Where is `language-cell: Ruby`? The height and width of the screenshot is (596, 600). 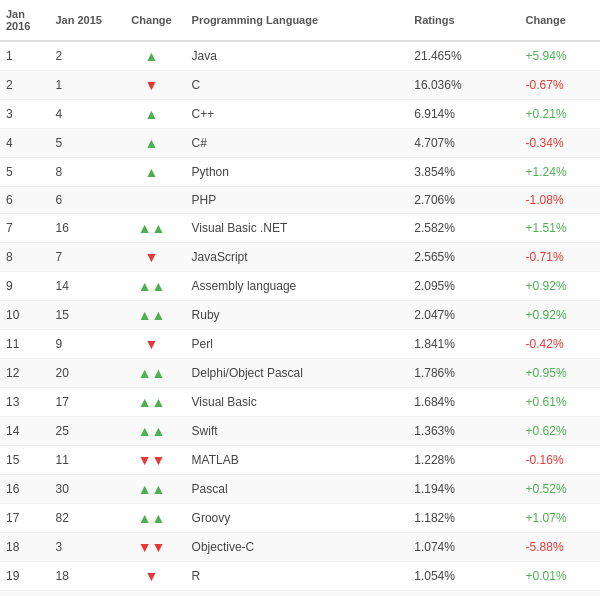
language-cell: Ruby is located at coordinates (298, 316).